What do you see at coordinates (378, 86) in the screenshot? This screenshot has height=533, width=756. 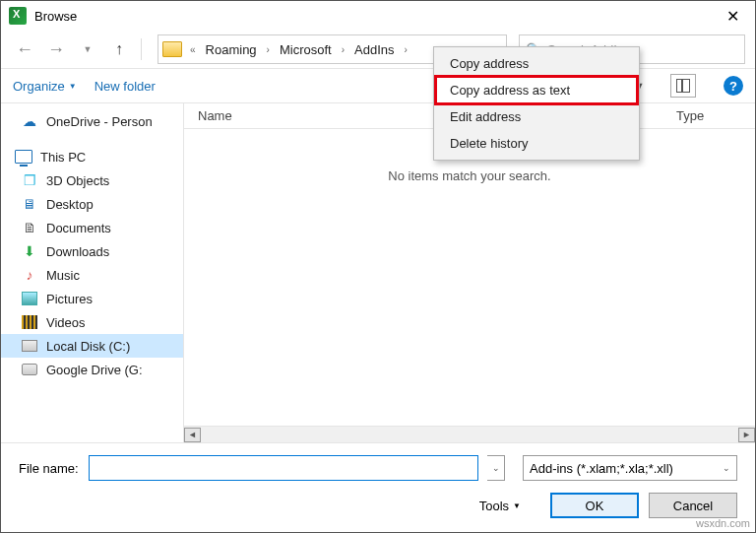 I see `toolbar: Organize ▼ New folder ▼ ?` at bounding box center [378, 86].